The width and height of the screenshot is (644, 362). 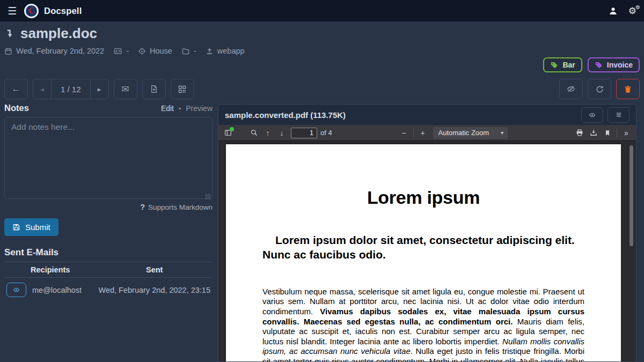 I want to click on next-icon: ▸, so click(x=100, y=89).